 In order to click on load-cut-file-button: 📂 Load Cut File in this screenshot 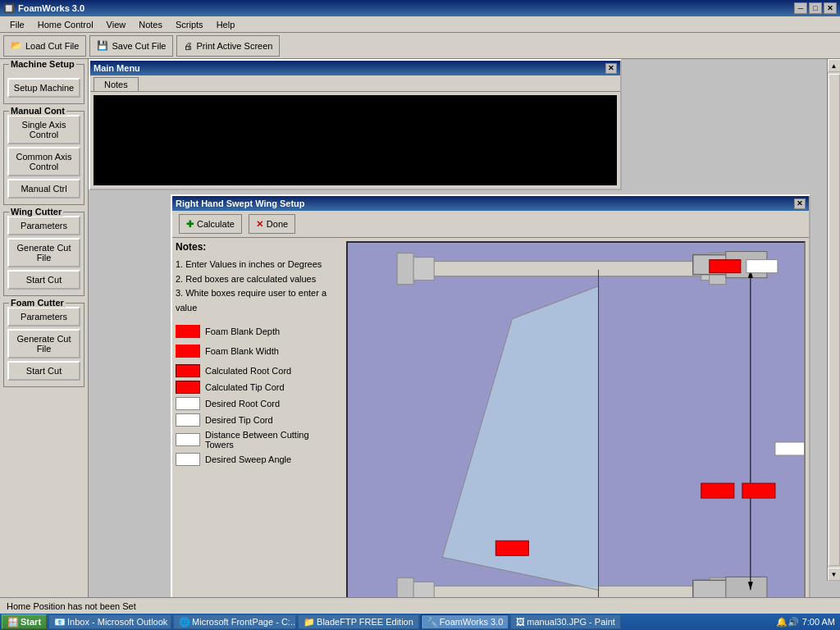, I will do `click(44, 46)`.